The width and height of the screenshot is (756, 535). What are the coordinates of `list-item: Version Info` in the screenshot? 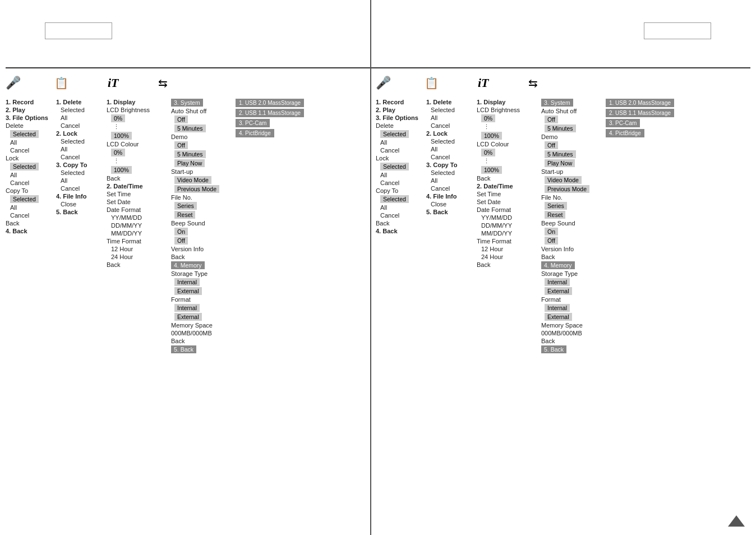 It's located at (202, 249).